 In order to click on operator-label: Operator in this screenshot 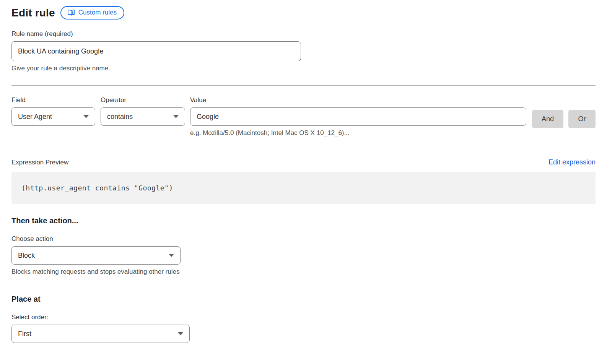, I will do `click(143, 100)`.